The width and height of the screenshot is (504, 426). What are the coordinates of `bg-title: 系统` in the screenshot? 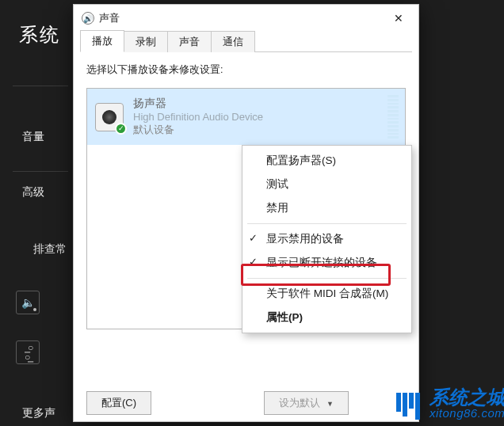 It's located at (40, 35).